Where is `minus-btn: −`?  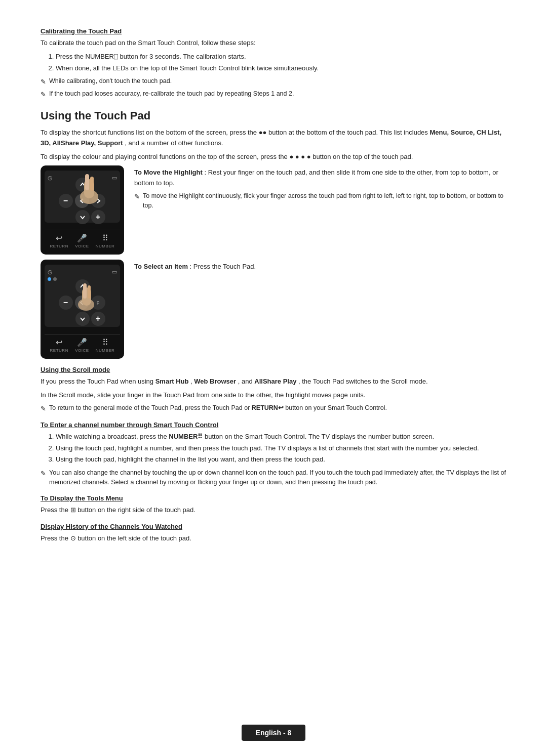 minus-btn: − is located at coordinates (66, 201).